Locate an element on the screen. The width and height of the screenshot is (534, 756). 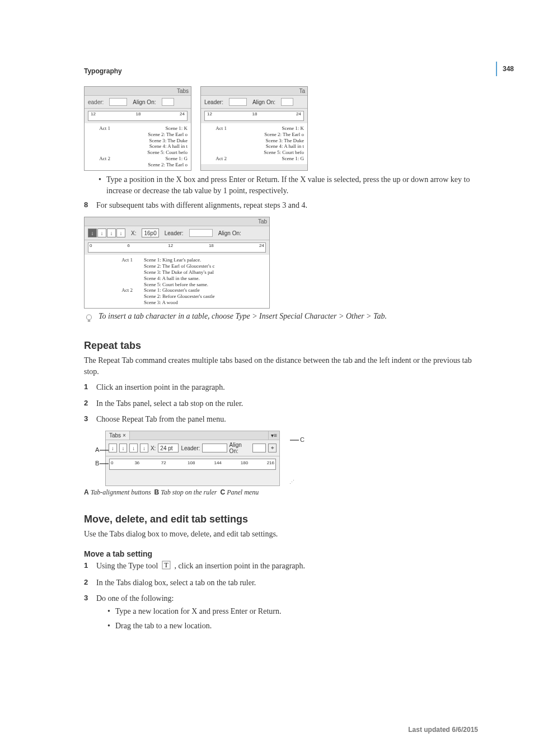
panel-title: Tabs is located at coordinates (182, 91).